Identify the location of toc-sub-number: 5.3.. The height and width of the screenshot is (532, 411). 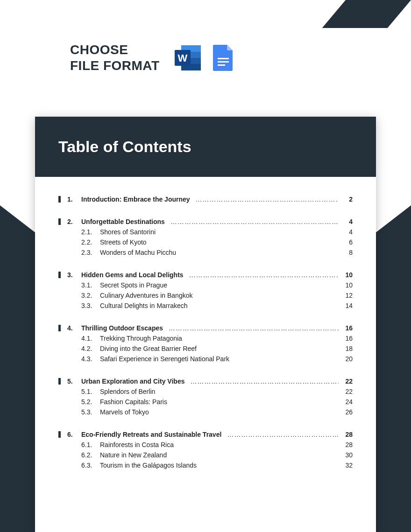
(91, 412).